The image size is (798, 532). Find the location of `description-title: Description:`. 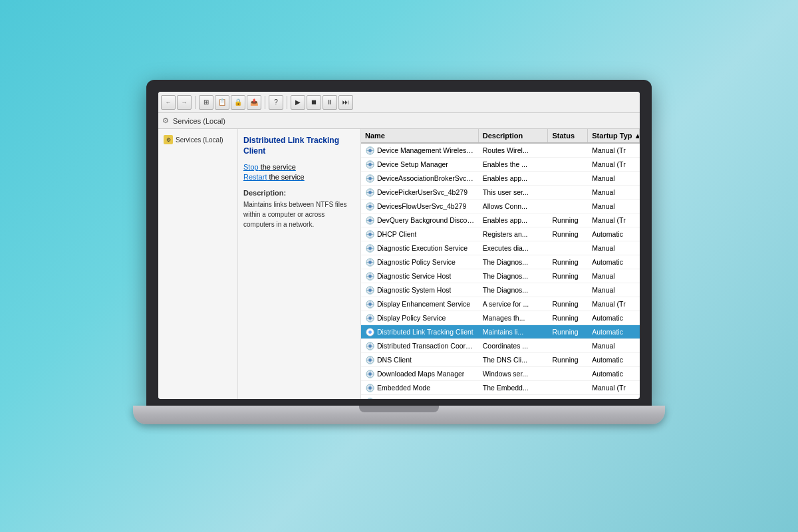

description-title: Description: is located at coordinates (299, 193).